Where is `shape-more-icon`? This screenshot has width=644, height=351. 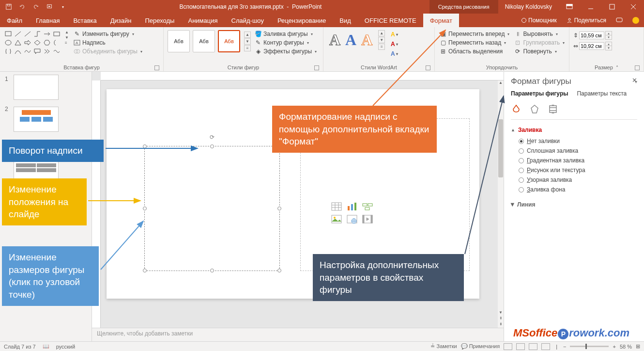 shape-more-icon is located at coordinates (47, 51).